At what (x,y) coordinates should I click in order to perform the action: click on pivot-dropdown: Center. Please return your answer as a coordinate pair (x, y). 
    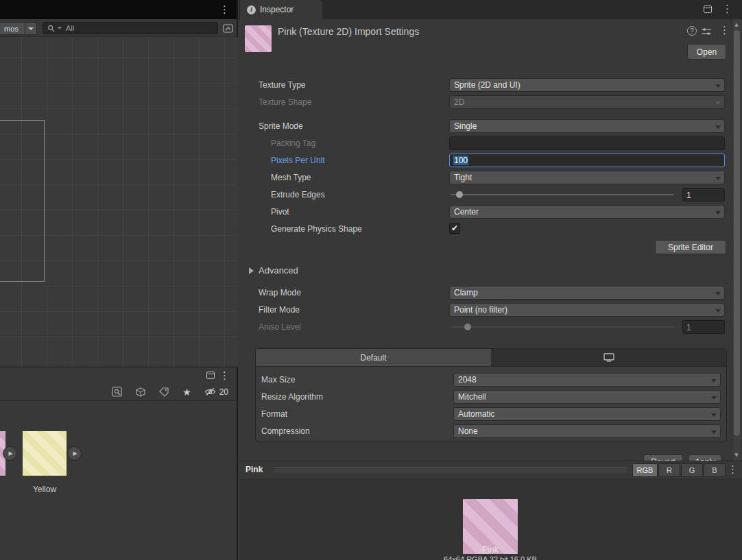
    Looking at the image, I should click on (587, 212).